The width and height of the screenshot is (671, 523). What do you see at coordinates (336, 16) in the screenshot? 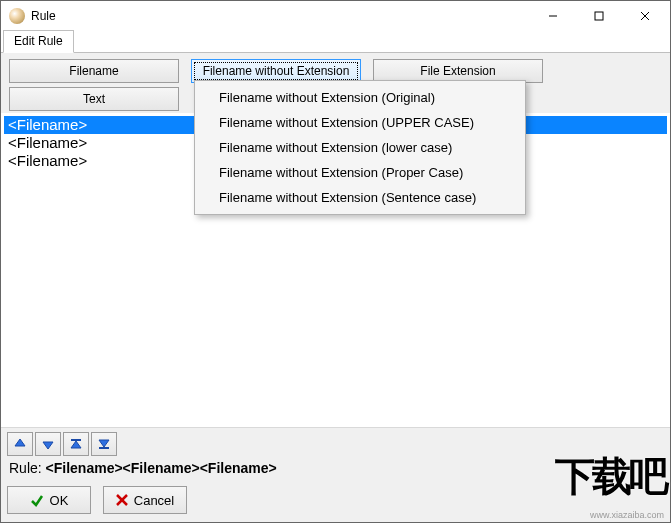
I see `titlebar: Rule` at bounding box center [336, 16].